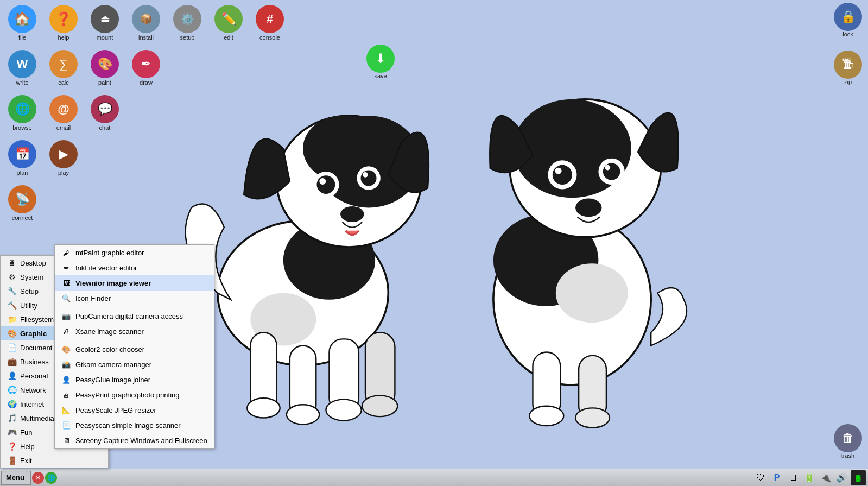  What do you see at coordinates (110, 331) in the screenshot?
I see `submenu-xsane-label: Xsane image scanner` at bounding box center [110, 331].